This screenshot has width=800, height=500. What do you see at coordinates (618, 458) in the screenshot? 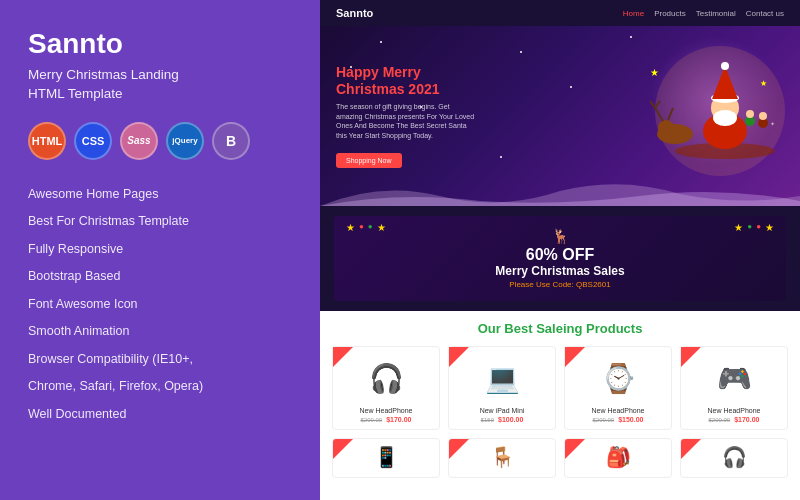
I see `product-card: 🎒` at bounding box center [618, 458].